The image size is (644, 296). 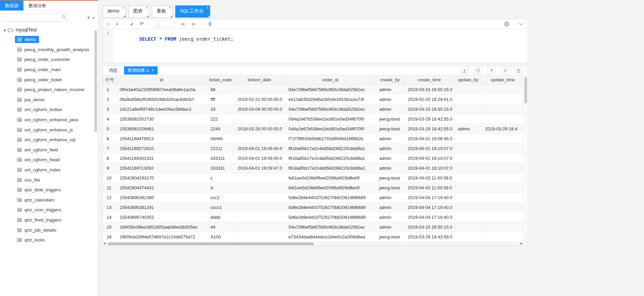 What do you see at coordinates (478, 70) in the screenshot?
I see `refresh-icon` at bounding box center [478, 70].